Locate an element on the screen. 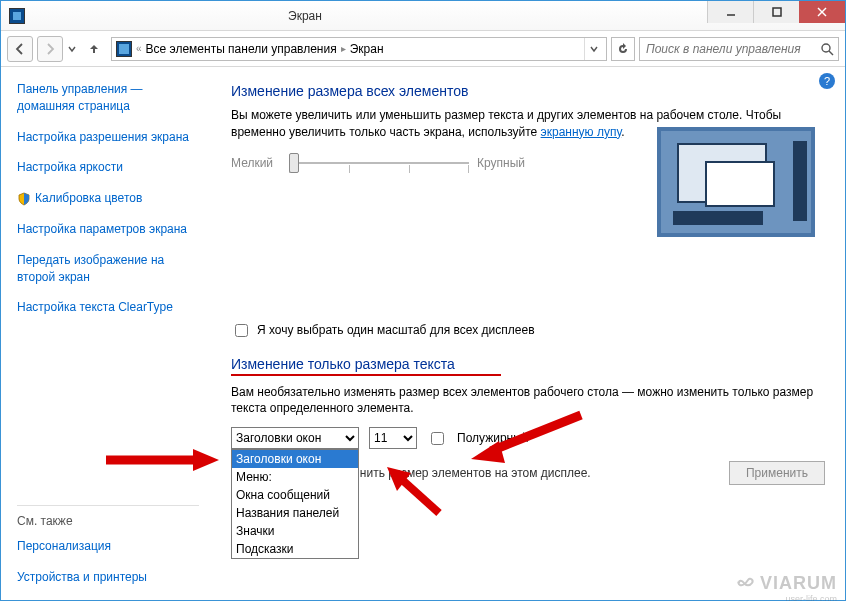  single-scale-label: Я хочу выбрать один масштаб для всех дис… is located at coordinates (396, 330).